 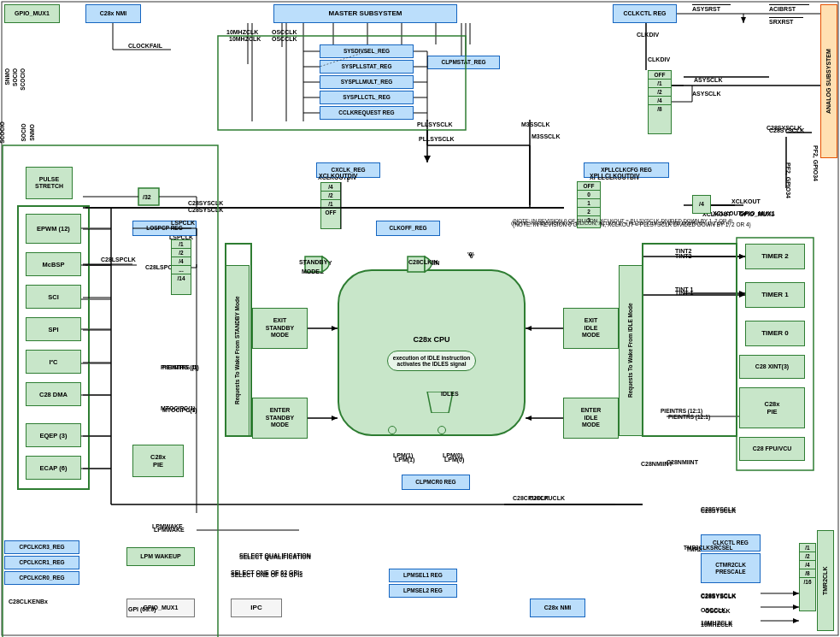 What do you see at coordinates (280, 418) in the screenshot?
I see `enter-standby: ENTER STANDBY MODE` at bounding box center [280, 418].